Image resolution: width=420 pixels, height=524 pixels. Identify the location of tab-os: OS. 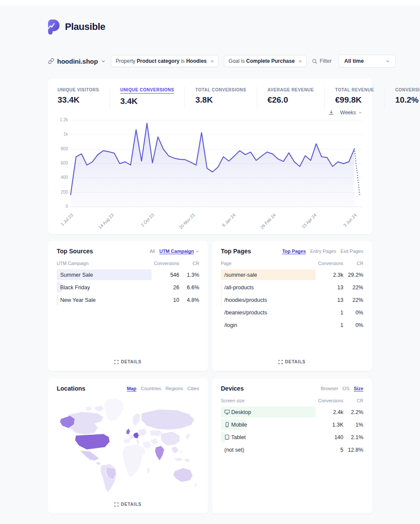
(346, 388).